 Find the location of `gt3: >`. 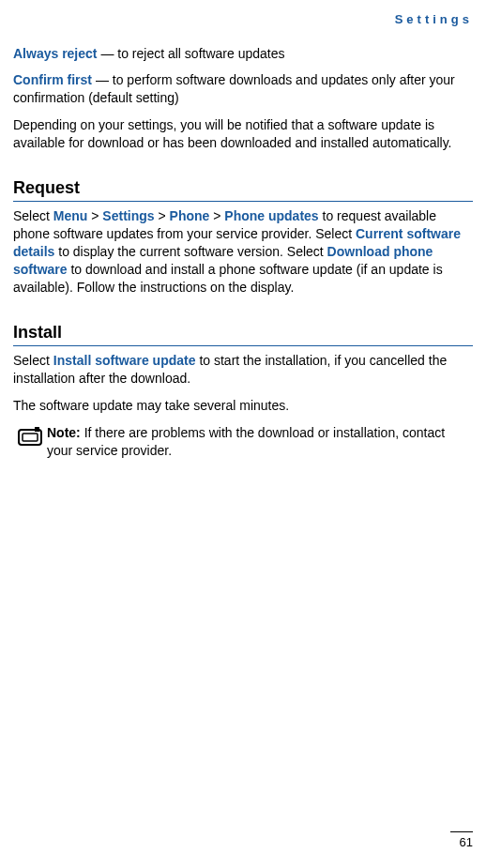

gt3: > is located at coordinates (217, 216).